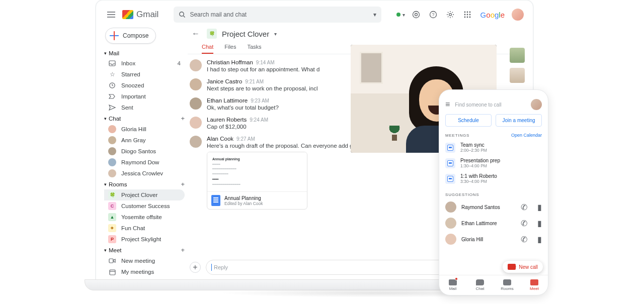 This screenshot has width=644, height=304. I want to click on doc-attachment: Annual planning━━━━━━━━━━━━━━━━━━━━━━━━━…, so click(257, 181).